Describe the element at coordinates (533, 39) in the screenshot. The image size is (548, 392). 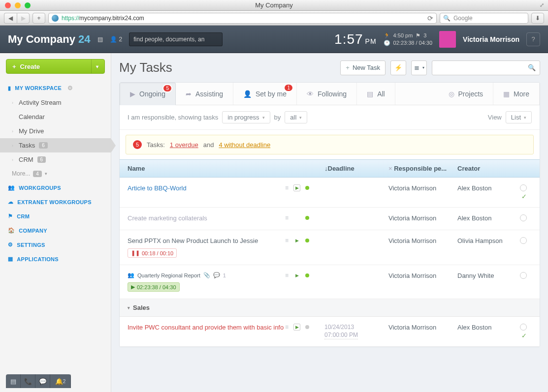
I see `help-button: ?` at that location.